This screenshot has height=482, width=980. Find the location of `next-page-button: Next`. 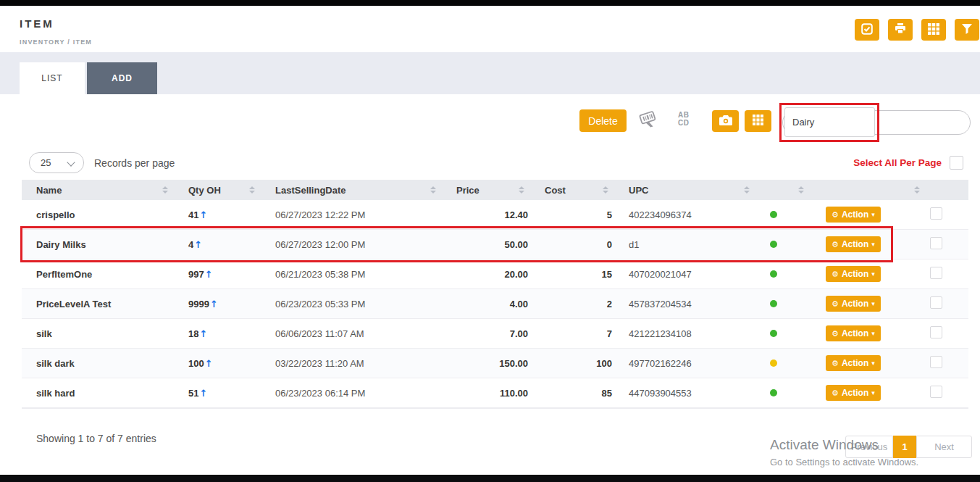

next-page-button: Next is located at coordinates (945, 446).